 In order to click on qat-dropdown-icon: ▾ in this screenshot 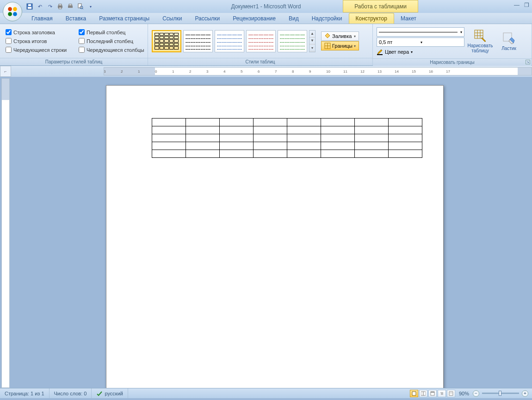, I will do `click(91, 6)`.